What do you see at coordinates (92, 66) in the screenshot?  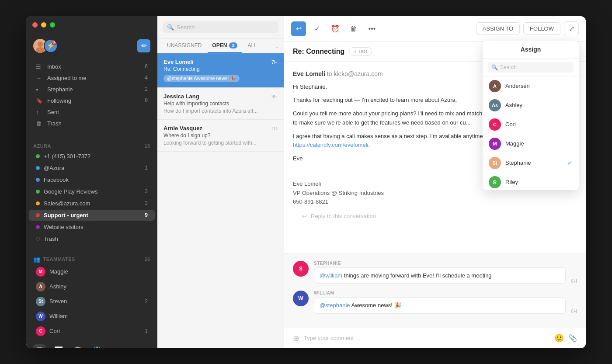 I see `sidebar-item-inbox: ☰ Inbox 6` at bounding box center [92, 66].